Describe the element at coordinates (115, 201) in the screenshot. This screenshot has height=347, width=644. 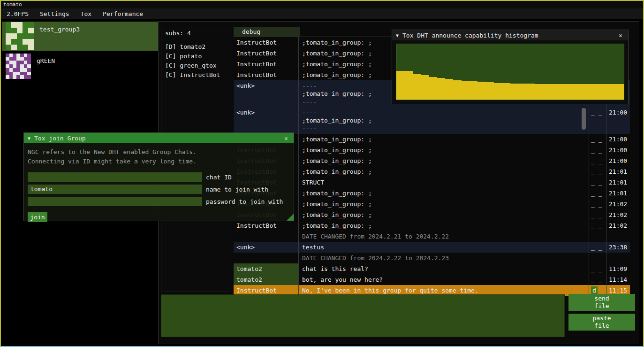
I see `join-password-input` at that location.